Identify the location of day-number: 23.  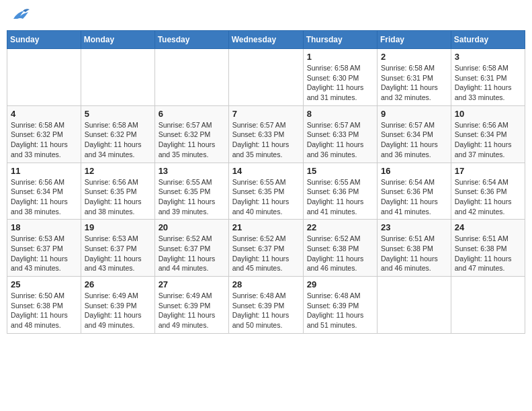
(414, 227).